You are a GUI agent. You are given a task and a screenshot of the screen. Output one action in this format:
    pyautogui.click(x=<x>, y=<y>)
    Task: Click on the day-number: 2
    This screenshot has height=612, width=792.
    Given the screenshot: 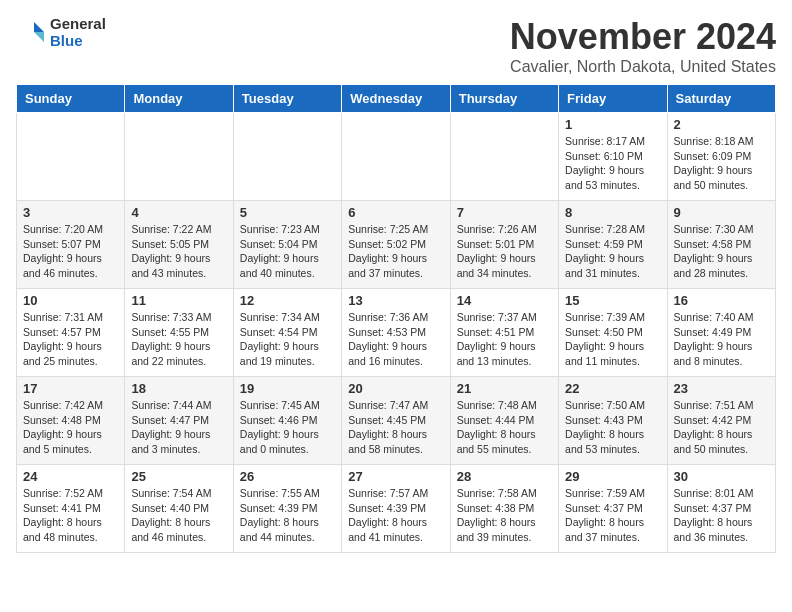 What is the action you would take?
    pyautogui.click(x=722, y=124)
    